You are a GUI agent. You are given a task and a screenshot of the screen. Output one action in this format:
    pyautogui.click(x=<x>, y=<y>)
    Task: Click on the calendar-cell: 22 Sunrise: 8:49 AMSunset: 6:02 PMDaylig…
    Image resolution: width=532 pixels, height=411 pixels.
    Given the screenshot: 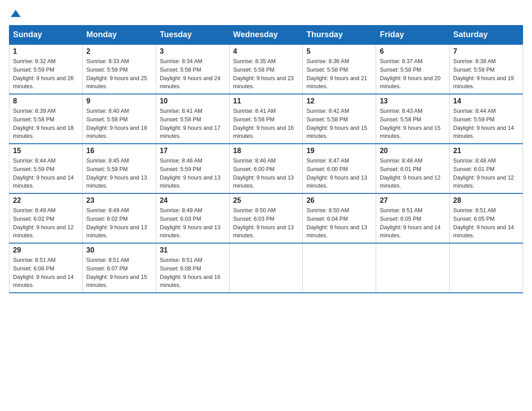 What is the action you would take?
    pyautogui.click(x=46, y=218)
    